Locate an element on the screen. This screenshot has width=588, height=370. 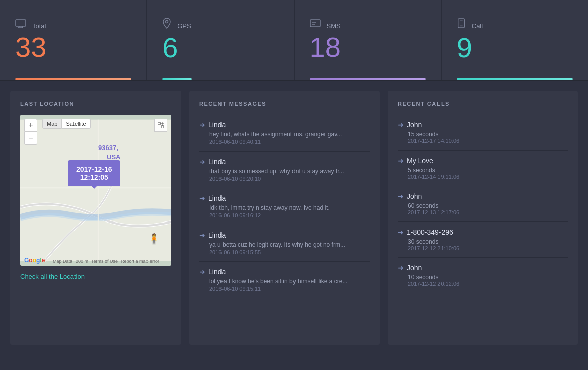
stat-value-call: 9 is located at coordinates (514, 48).